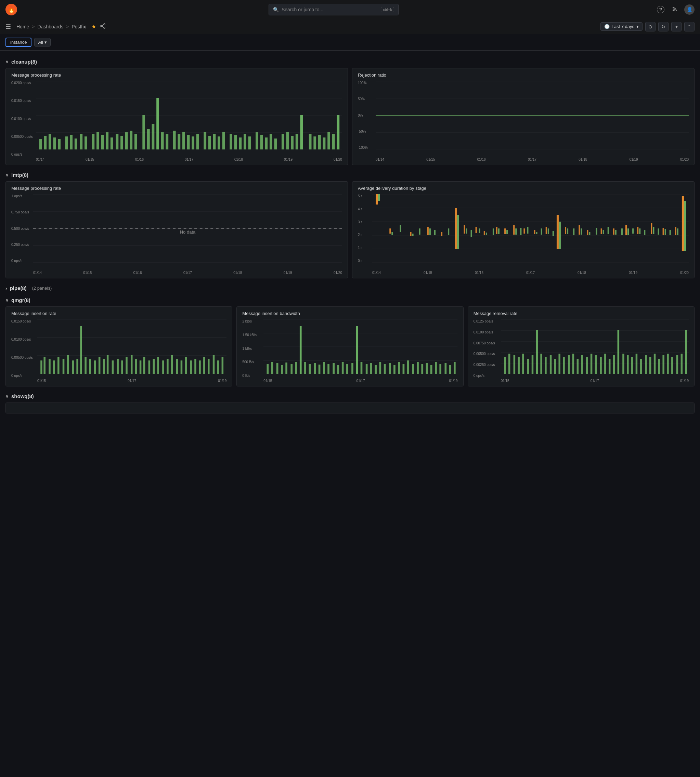 The image size is (700, 777). I want to click on y-label: 1 s, so click(365, 248).